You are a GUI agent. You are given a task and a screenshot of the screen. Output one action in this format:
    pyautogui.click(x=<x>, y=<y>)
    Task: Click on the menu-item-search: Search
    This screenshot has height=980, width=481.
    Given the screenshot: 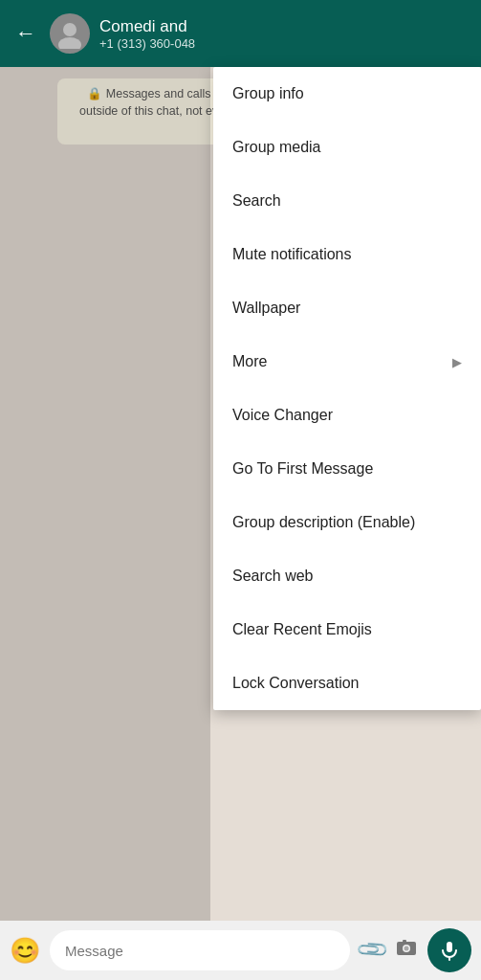 What is the action you would take?
    pyautogui.click(x=347, y=201)
    